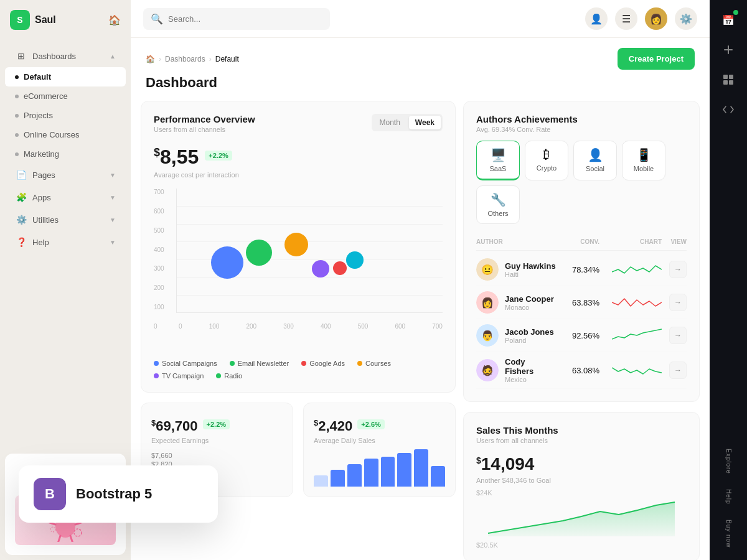  What do you see at coordinates (41, 243) in the screenshot?
I see `sidebar-item-label: Help` at bounding box center [41, 243].